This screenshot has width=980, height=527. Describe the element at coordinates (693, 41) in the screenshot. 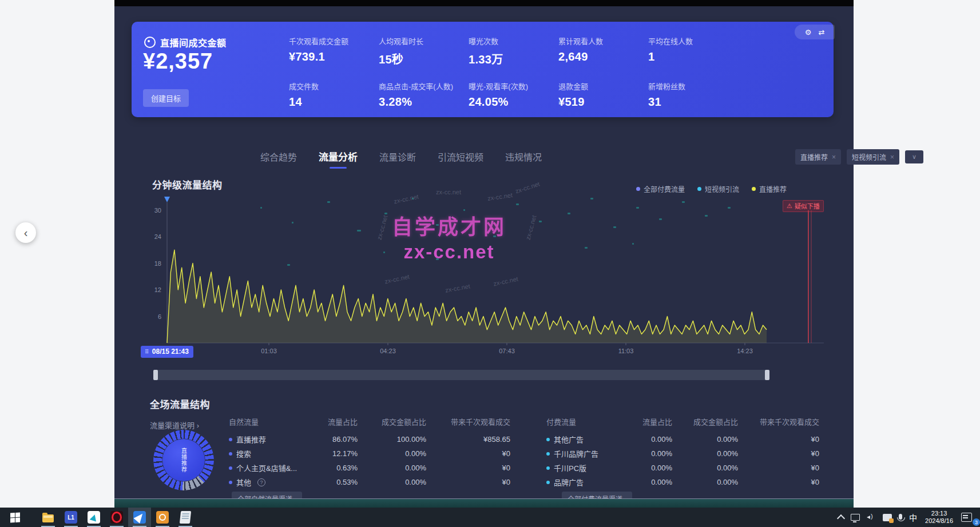

I see `metric-label: 平均在线人数` at that location.